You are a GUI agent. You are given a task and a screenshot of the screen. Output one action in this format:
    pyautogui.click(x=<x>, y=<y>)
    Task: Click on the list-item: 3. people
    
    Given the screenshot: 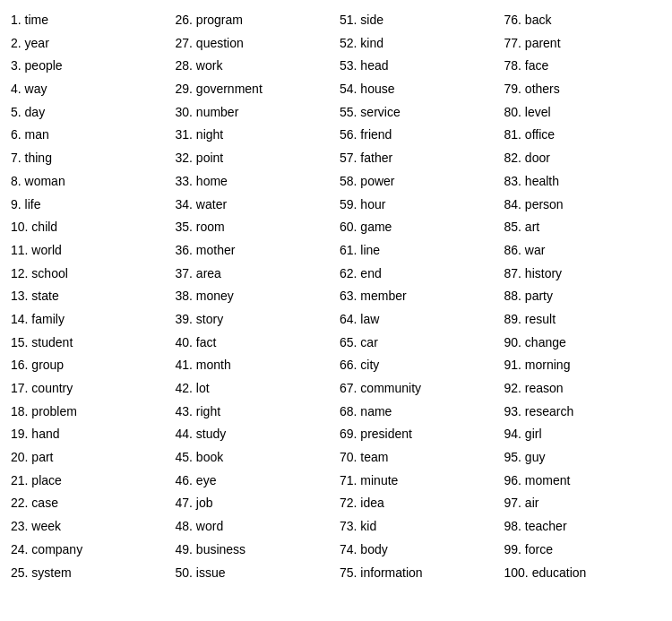 What is the action you would take?
    pyautogui.click(x=90, y=66)
    